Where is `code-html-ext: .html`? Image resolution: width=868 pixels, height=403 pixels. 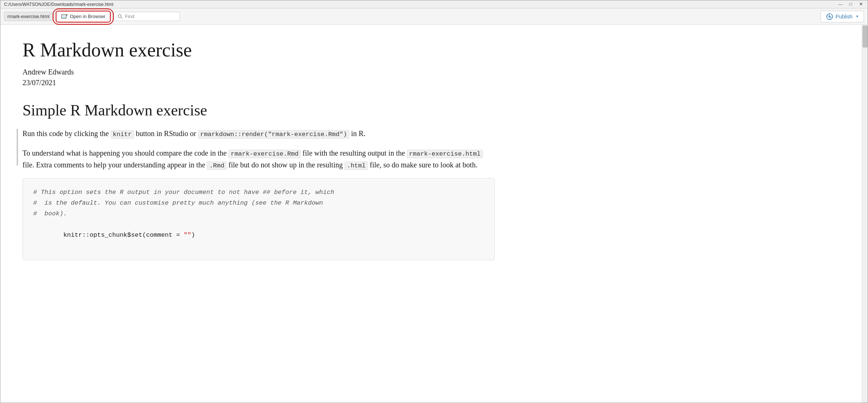
code-html-ext: .html is located at coordinates (356, 166).